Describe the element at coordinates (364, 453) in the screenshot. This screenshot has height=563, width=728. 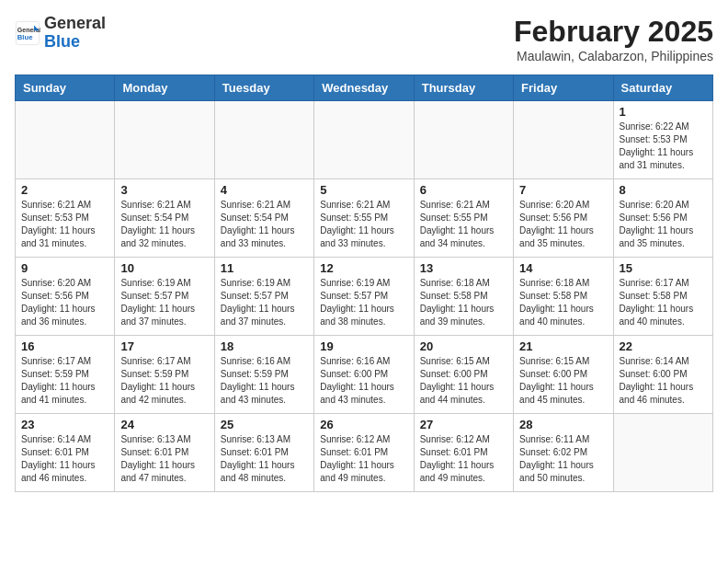
I see `week-row-5: 23Sunrise: 6:14 AMSunset: 6:01 PMDayligh…` at that location.